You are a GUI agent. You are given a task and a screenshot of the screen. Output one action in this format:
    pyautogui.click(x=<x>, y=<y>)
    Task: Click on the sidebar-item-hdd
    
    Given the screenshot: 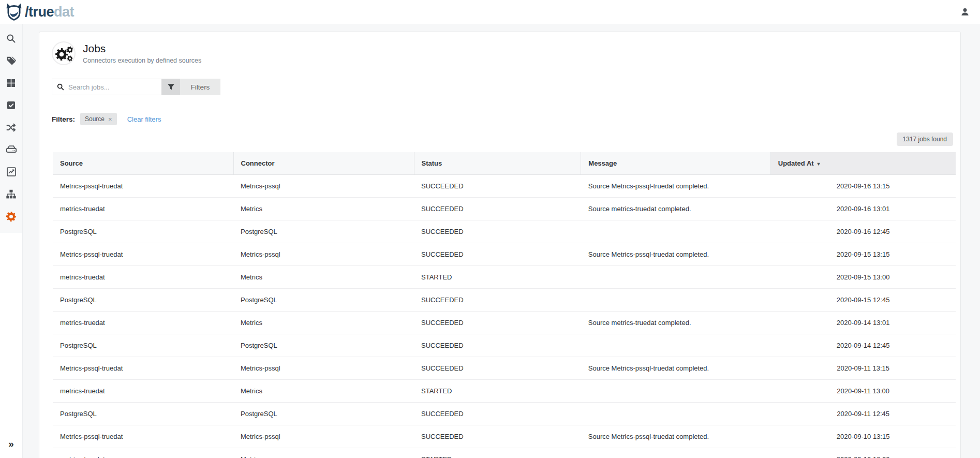 What is the action you would take?
    pyautogui.click(x=11, y=150)
    